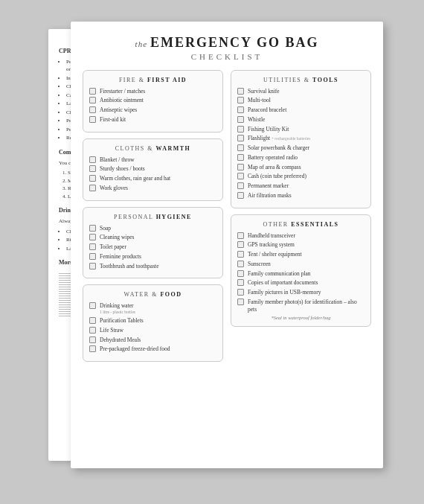  What do you see at coordinates (306, 236) in the screenshot?
I see `item-text: Handheld transceiver` at bounding box center [306, 236].